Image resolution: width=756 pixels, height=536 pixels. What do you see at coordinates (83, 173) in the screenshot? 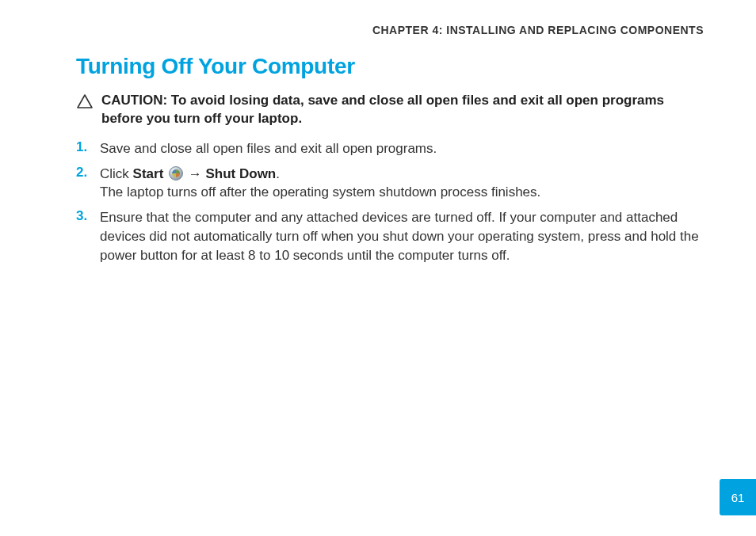
I see `step-number: 2.` at bounding box center [83, 173].